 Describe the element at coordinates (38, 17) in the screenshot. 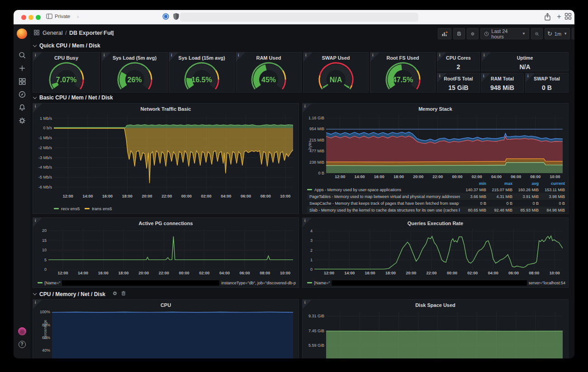

I see `zoom-window-button` at that location.